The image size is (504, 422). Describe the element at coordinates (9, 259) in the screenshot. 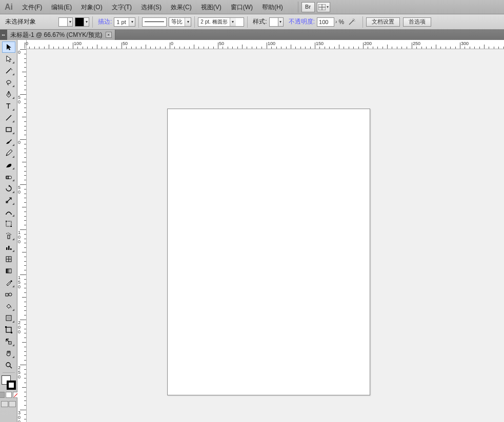

I see `mesh-tool` at that location.